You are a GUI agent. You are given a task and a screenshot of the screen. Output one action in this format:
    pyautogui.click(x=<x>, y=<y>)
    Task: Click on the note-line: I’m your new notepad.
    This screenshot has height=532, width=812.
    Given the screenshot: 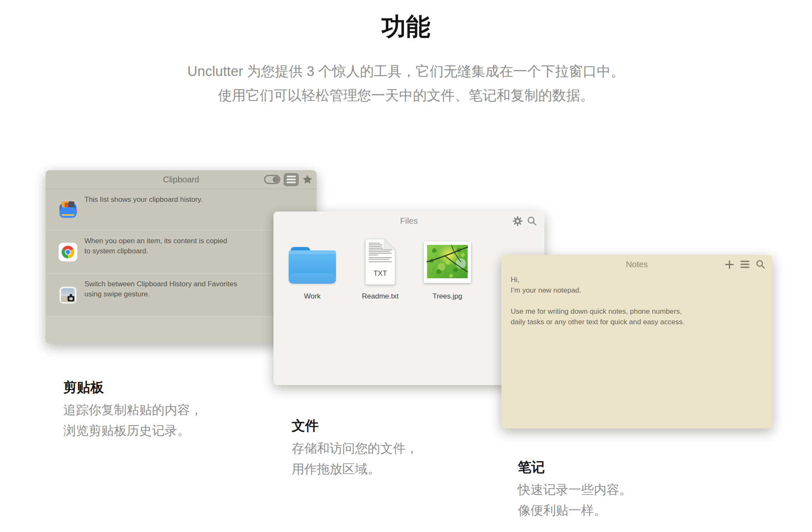 What is the action you would take?
    pyautogui.click(x=636, y=290)
    